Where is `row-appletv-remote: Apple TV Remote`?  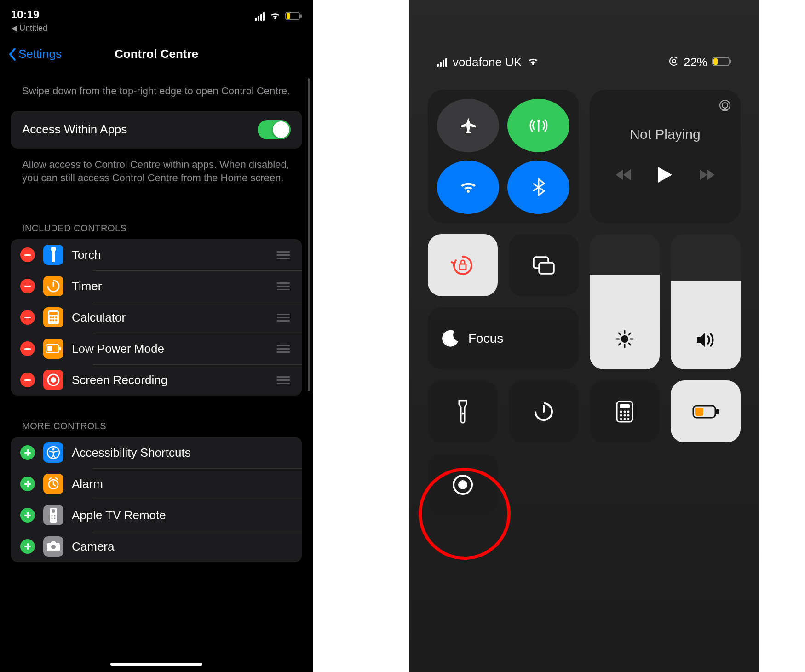 row-appletv-remote: Apple TV Remote is located at coordinates (156, 515).